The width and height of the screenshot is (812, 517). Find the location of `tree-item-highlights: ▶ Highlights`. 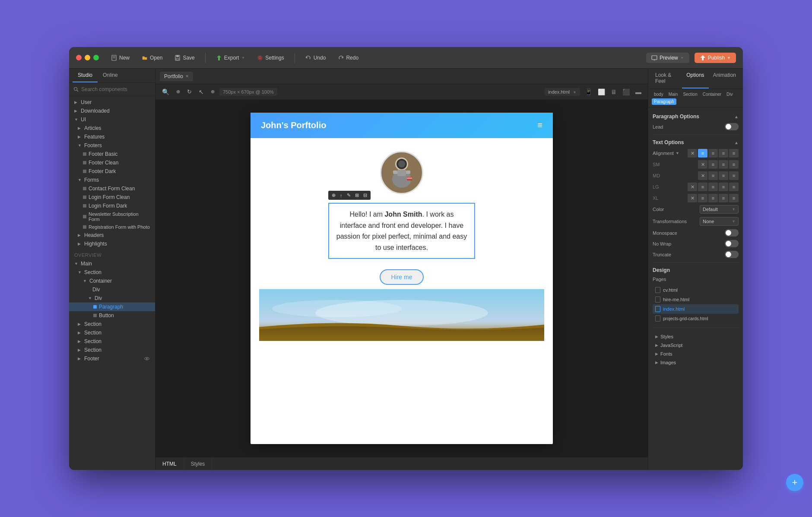

tree-item-highlights: ▶ Highlights is located at coordinates (112, 244).